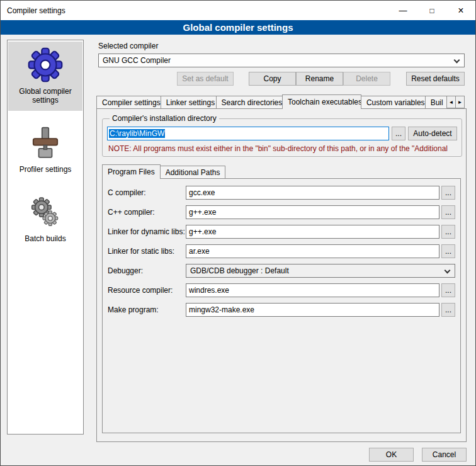 This screenshot has width=476, height=466. I want to click on arrow-right-icon: ►, so click(460, 102).